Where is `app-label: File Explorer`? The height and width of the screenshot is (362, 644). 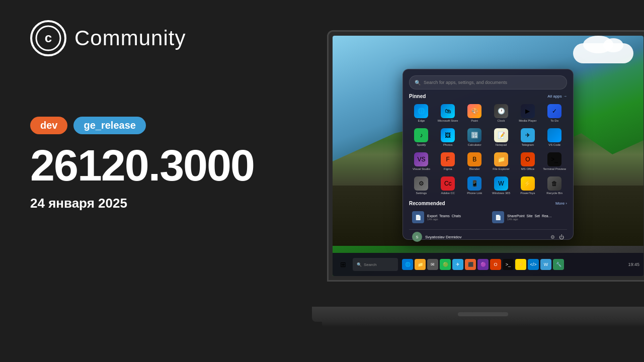
app-label: File Explorer is located at coordinates (501, 169).